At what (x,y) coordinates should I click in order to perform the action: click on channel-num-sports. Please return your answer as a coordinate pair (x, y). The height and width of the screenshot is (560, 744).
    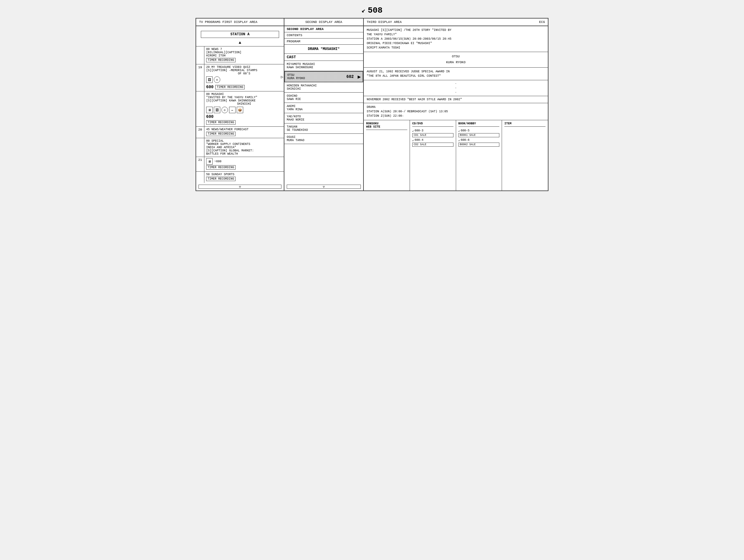
    Looking at the image, I should click on (200, 177).